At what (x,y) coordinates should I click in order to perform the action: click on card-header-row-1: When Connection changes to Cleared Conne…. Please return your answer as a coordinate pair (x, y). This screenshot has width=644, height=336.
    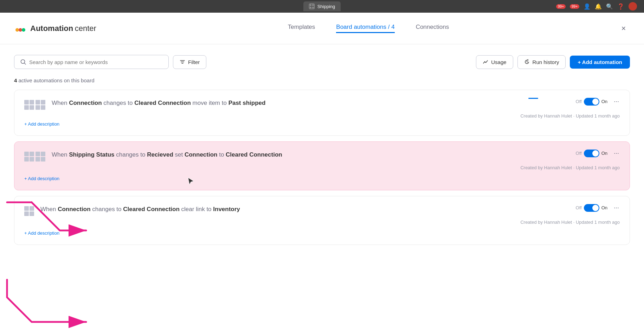
    Looking at the image, I should click on (322, 104).